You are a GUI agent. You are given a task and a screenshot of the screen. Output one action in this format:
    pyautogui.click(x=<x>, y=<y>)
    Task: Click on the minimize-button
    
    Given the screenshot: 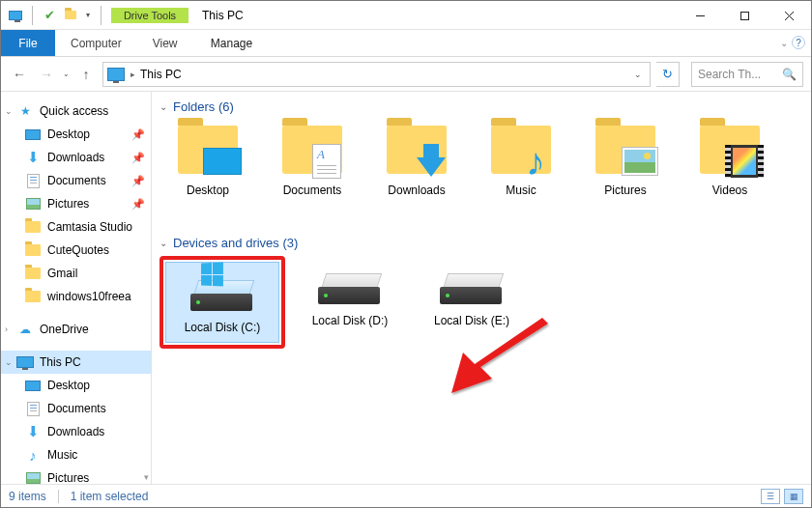 What is the action you would take?
    pyautogui.click(x=700, y=15)
    